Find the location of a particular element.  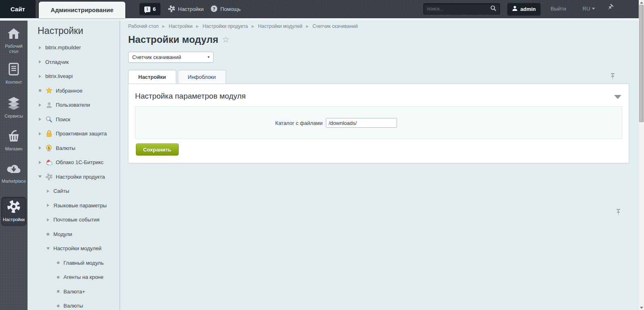

rail-item-label: Marketplace is located at coordinates (14, 181).